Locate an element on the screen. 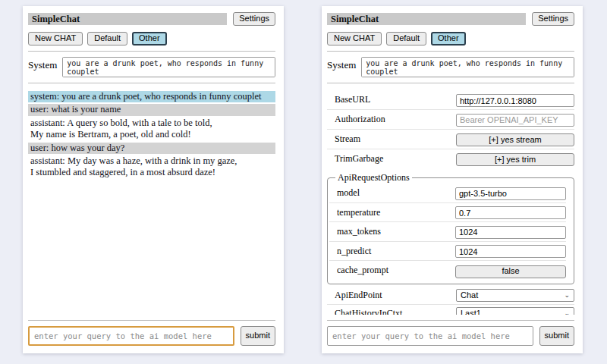  setting-row-chathistory: ChatHistoryInCtxt Last1 ⌄ is located at coordinates (451, 309).